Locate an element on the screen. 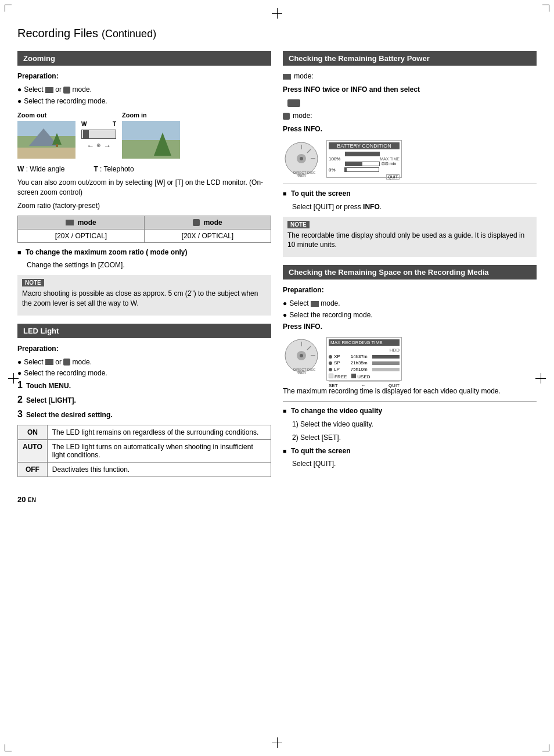 The image size is (554, 756). led-light-section: LED Light Preparation: ● Select or mode.… is located at coordinates (144, 400).